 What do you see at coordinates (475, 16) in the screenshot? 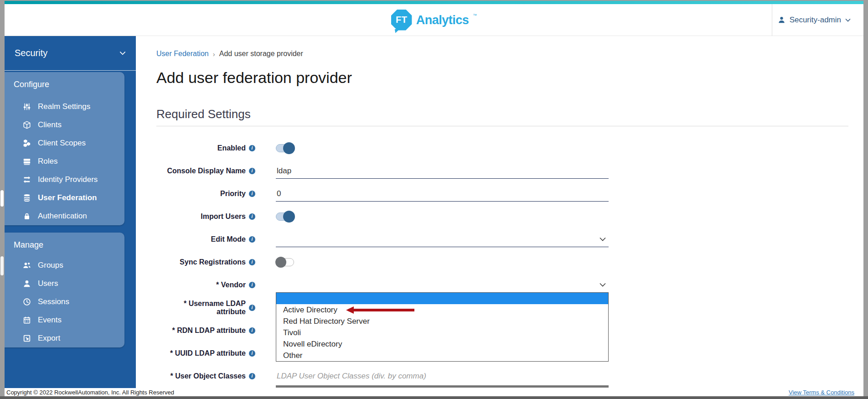
I see `trademark-mark: ™` at bounding box center [475, 16].